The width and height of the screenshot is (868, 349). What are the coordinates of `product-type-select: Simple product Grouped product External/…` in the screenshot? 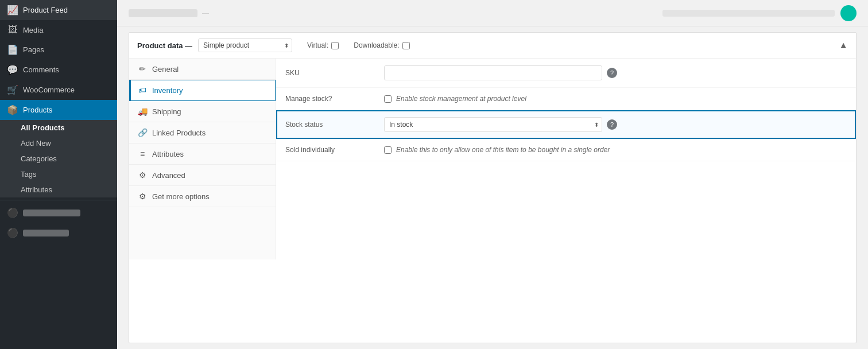 It's located at (245, 45).